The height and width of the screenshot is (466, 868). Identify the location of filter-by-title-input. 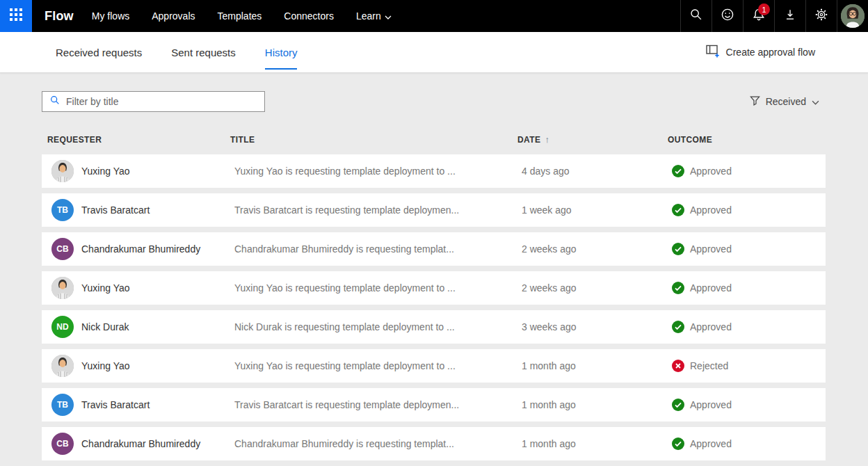
(163, 102).